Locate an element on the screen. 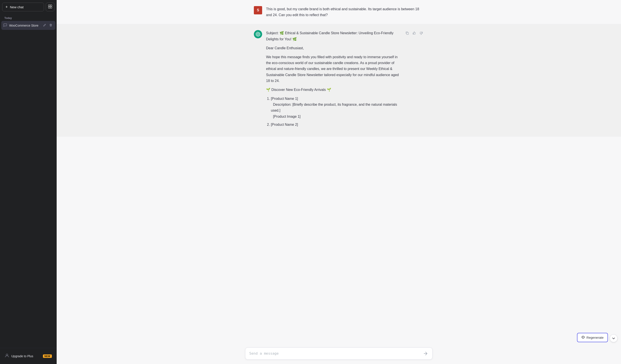 The width and height of the screenshot is (621, 364). user-message-inner: S This is good, but my candle brand is b… is located at coordinates (339, 12).